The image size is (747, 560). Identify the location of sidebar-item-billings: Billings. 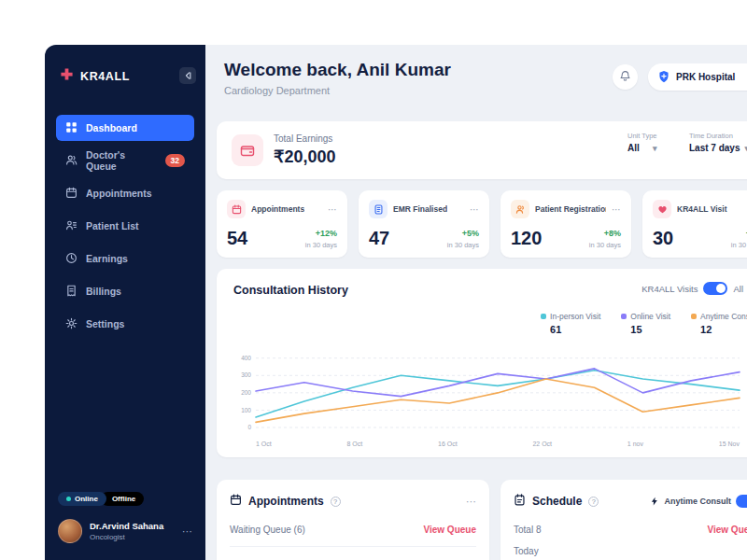
(125, 291).